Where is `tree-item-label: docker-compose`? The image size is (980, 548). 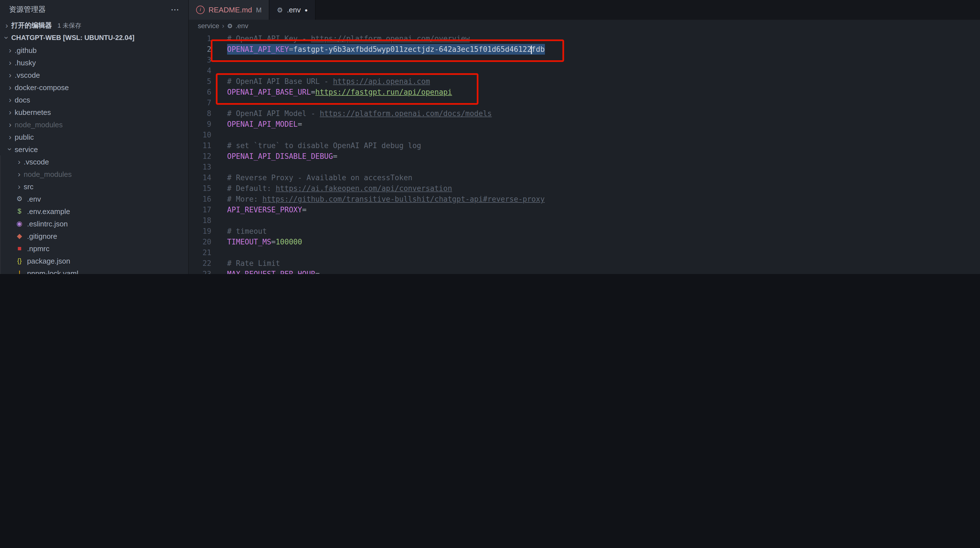
tree-item-label: docker-compose is located at coordinates (42, 87).